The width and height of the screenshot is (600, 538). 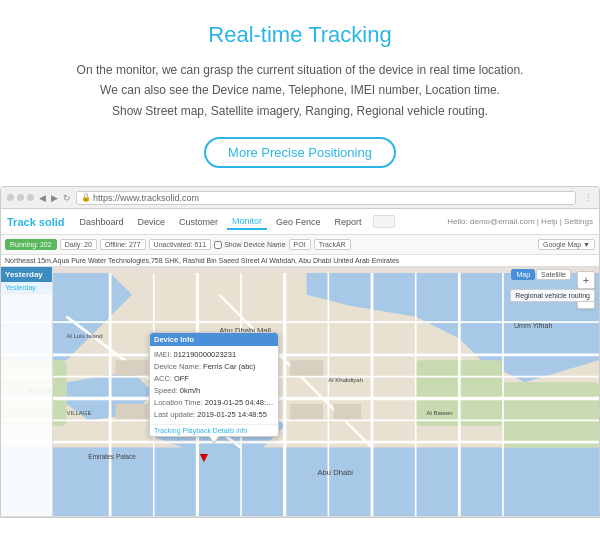 What do you see at coordinates (588, 198) in the screenshot?
I see `browser-menu: ⋮` at bounding box center [588, 198].